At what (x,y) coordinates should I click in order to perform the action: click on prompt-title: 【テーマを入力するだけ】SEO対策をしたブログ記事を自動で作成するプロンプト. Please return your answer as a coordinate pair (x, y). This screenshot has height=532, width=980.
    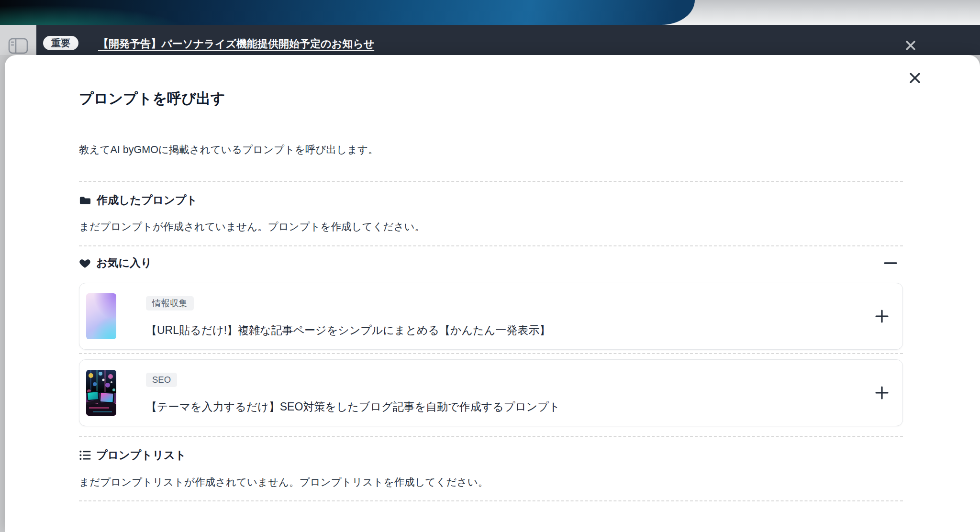
    Looking at the image, I should click on (353, 407).